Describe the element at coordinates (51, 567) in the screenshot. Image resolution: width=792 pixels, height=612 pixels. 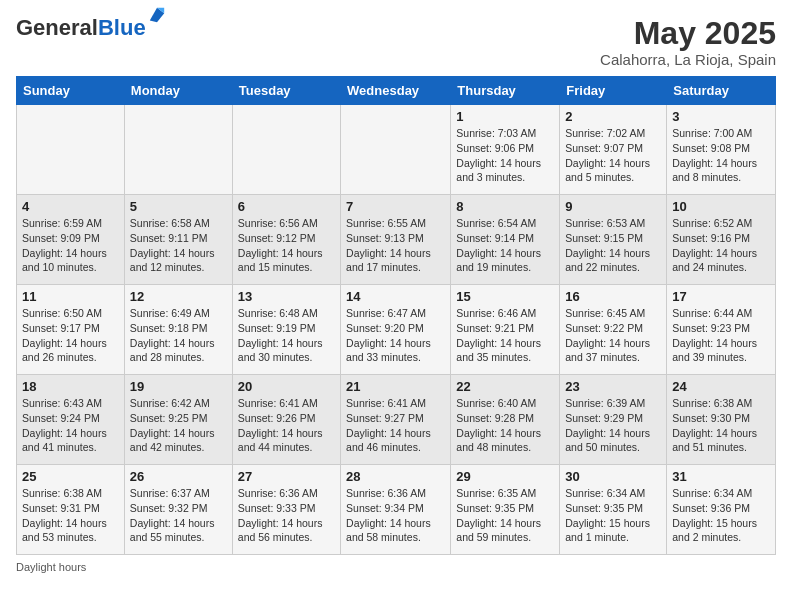
I see `daylight-hours-label: Daylight hours` at that location.